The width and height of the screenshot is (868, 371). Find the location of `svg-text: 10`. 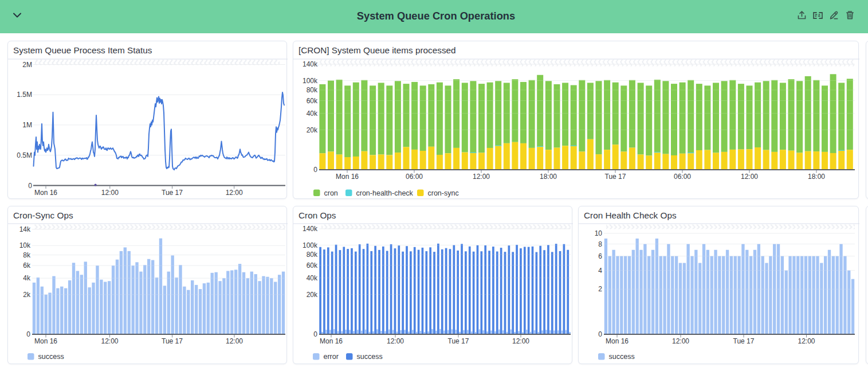

svg-text: 10 is located at coordinates (599, 233).